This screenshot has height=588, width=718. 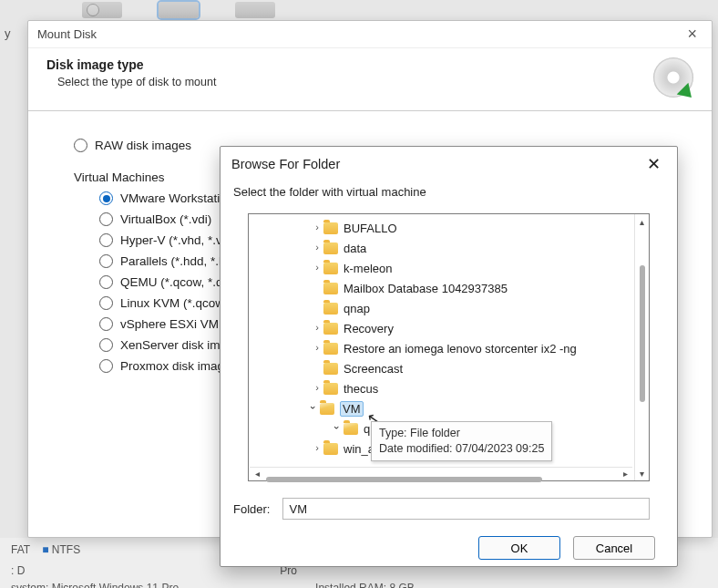 I want to click on scroll-left-icon: ◂, so click(x=257, y=474).